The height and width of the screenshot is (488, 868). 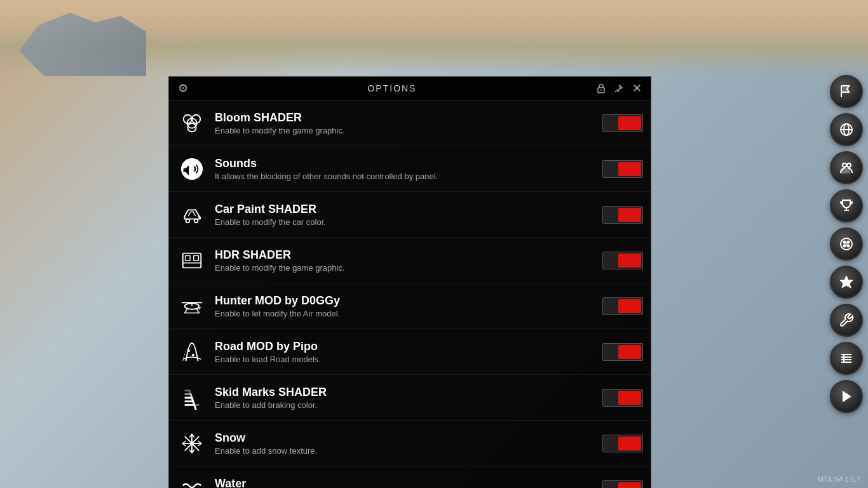 I want to click on toggle-sounds, so click(x=623, y=169).